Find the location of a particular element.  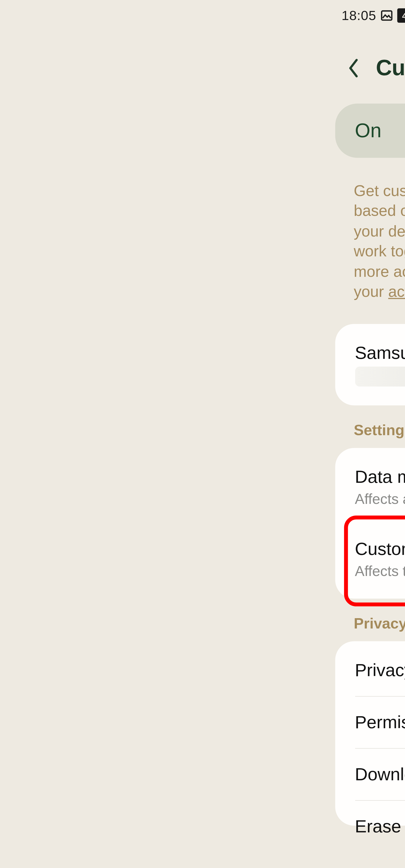

privacy-section-header: Privacy is located at coordinates (367, 620).